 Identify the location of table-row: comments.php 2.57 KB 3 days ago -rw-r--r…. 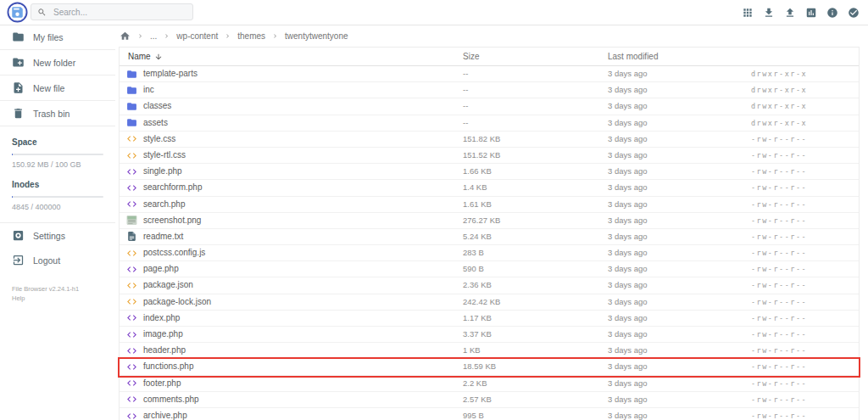
(489, 400).